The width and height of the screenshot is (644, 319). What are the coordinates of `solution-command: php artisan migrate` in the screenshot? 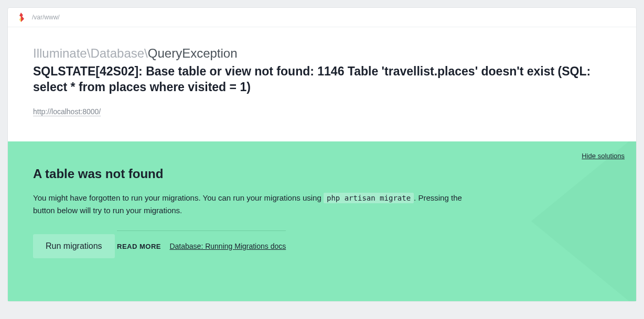 It's located at (369, 198).